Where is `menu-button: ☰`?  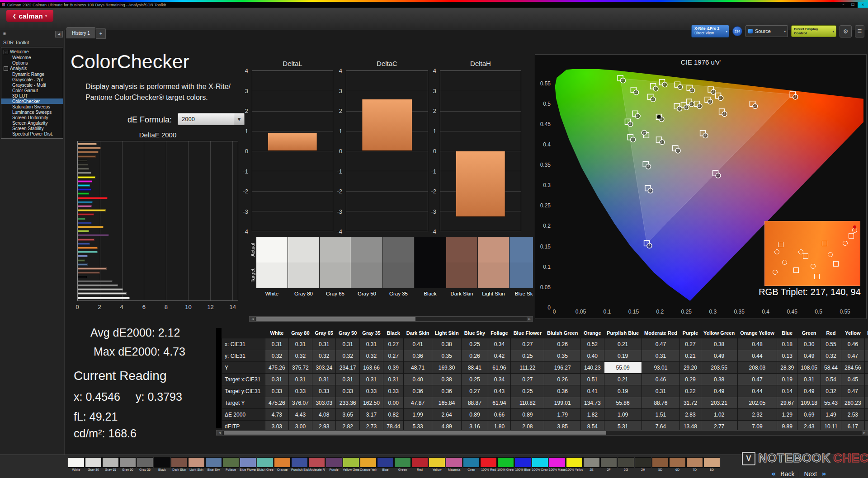
menu-button: ☰ is located at coordinates (860, 32).